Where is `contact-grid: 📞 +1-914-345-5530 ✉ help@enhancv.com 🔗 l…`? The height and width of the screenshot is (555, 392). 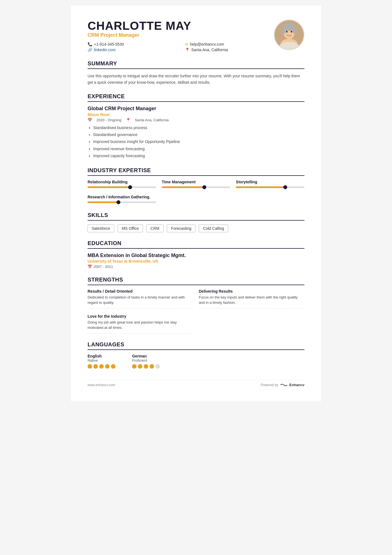
contact-grid: 📞 +1-914-345-5530 ✉ help@enhancv.com 🔗 l… is located at coordinates (181, 47).